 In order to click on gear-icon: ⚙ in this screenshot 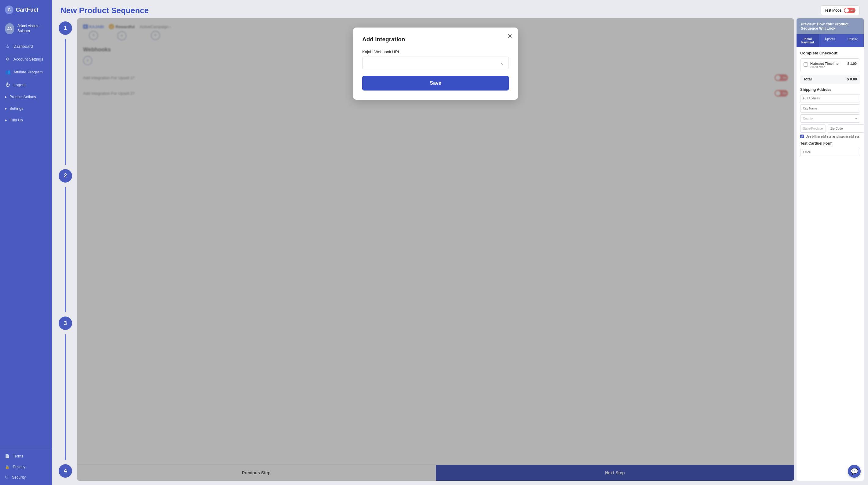, I will do `click(8, 59)`.